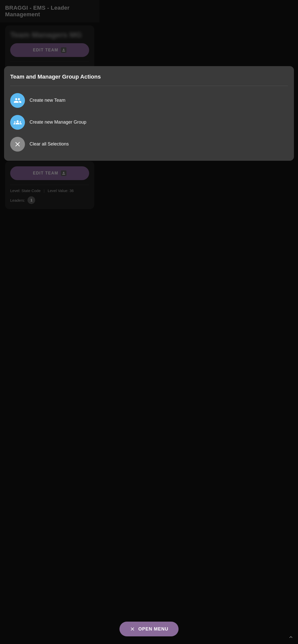 The height and width of the screenshot is (644, 298). I want to click on clear-selections-label: Clear all Selections, so click(49, 144).